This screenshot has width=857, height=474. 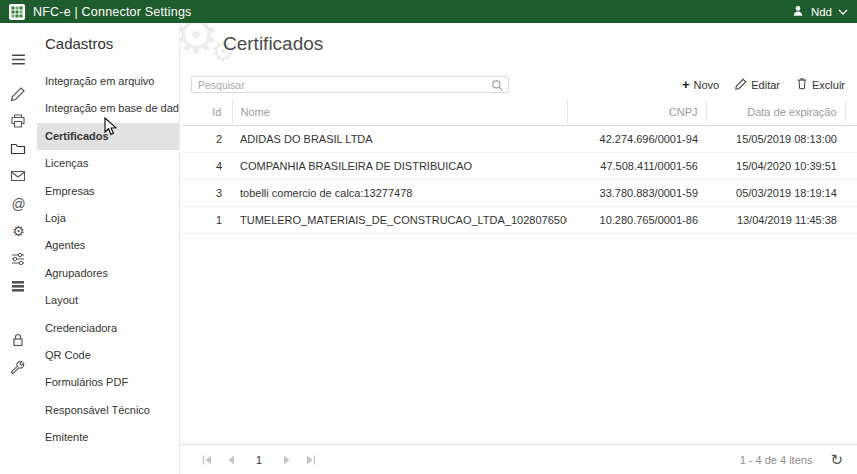 What do you see at coordinates (776, 166) in the screenshot?
I see `cell-expiracao: 15/04/2020 10:39:51` at bounding box center [776, 166].